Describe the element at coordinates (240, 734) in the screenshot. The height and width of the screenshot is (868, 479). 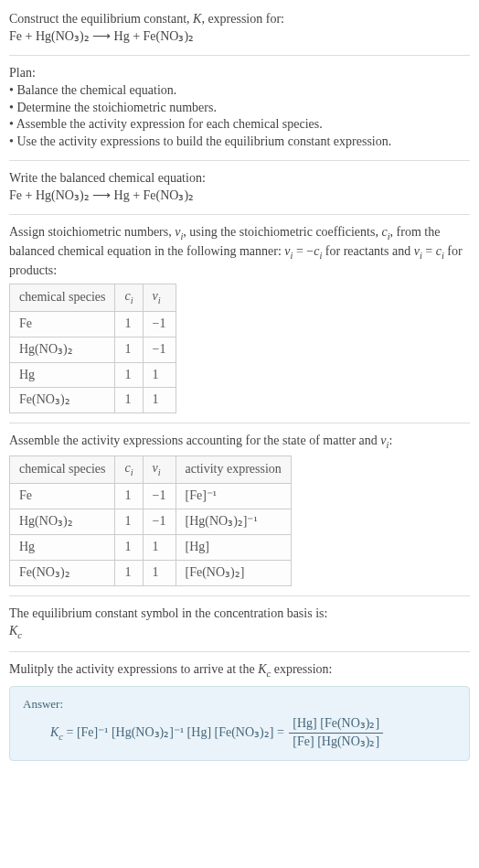
I see `answer-expression: Kc = [Fe]⁻¹ [Hg(NO₃)₂]⁻¹ [Hg] [Fe(NO₃)₂]…` at that location.